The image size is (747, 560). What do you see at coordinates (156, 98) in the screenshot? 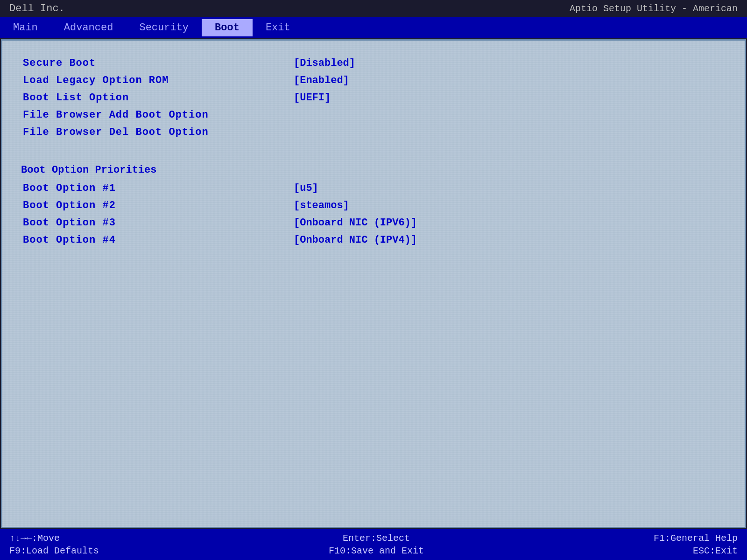
I see `boot-list-option-label: Boot List Option` at bounding box center [156, 98].